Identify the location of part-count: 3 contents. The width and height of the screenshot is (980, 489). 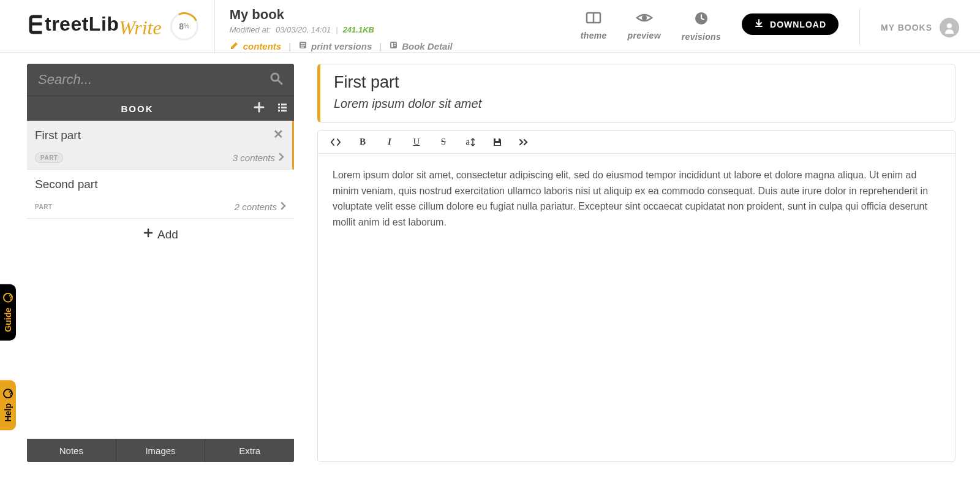
(258, 158).